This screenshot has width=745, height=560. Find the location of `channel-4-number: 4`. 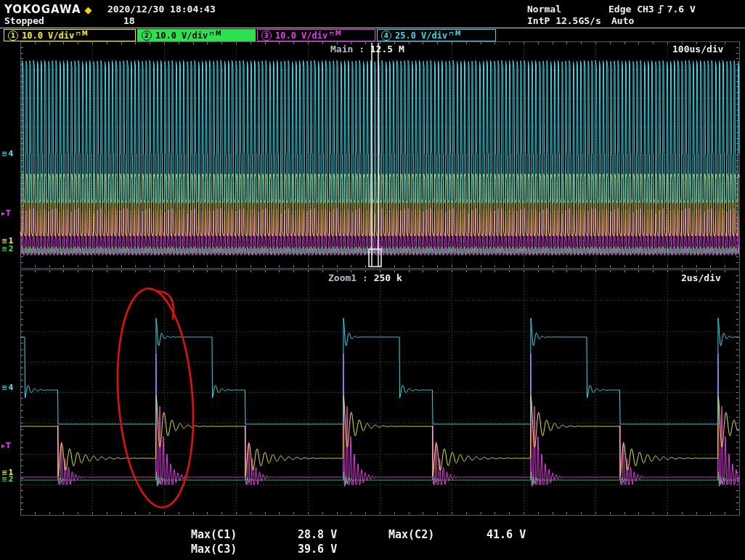

channel-4-number: 4 is located at coordinates (386, 36).